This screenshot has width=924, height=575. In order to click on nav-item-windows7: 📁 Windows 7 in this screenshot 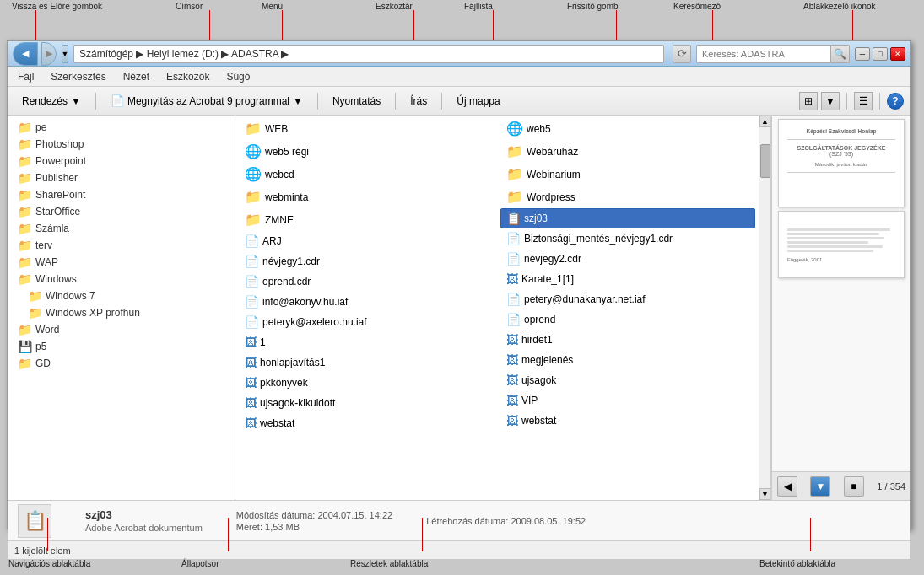, I will do `click(122, 296)`.